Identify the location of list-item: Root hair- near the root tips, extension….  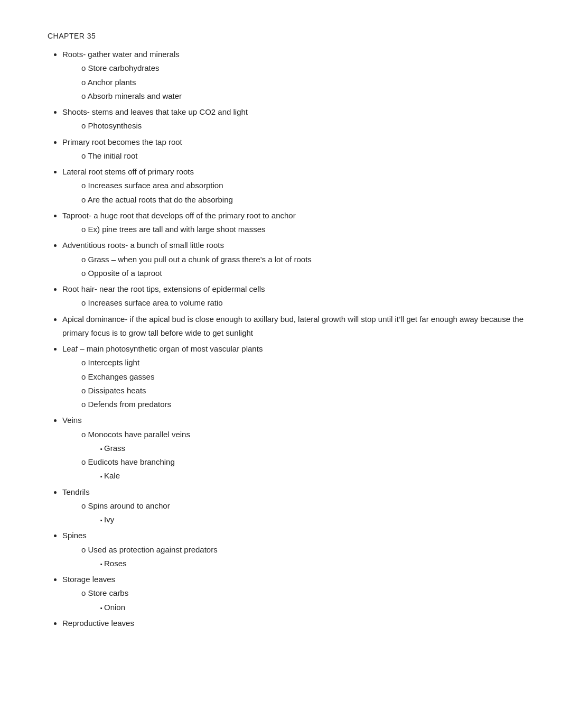
(293, 296).